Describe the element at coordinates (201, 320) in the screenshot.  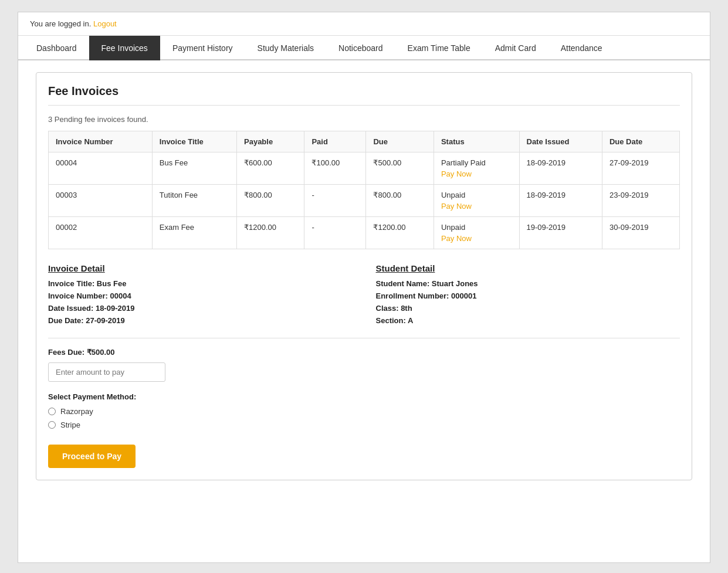
I see `invoice-due-date-line: Due Date: 27-09-2019` at that location.